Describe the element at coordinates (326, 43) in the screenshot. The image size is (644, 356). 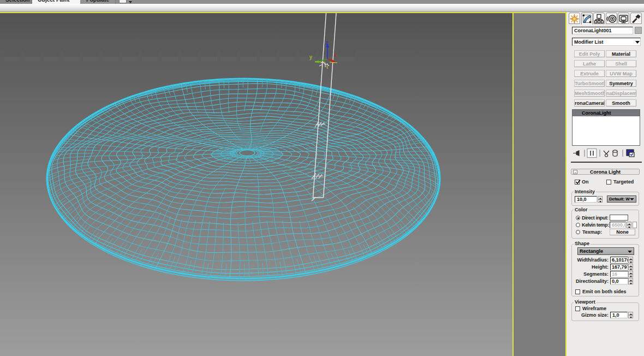
I see `svg-text: z` at that location.